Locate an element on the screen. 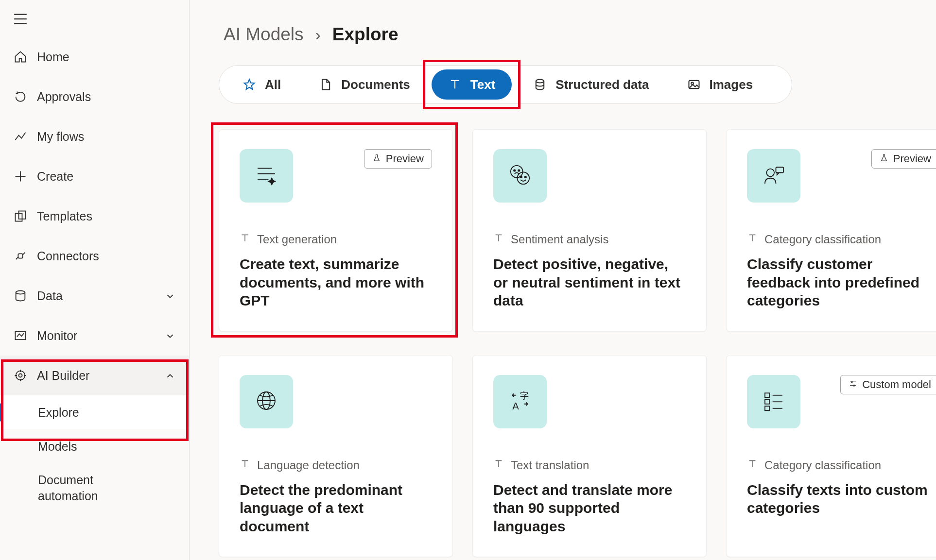  filter-label: Text is located at coordinates (483, 85).